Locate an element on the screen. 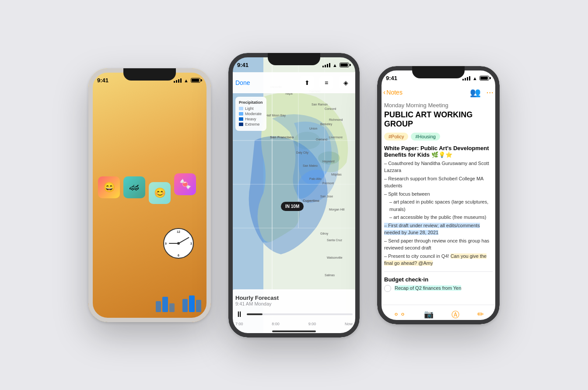  rain-marker: IN 10M is located at coordinates (292, 207).